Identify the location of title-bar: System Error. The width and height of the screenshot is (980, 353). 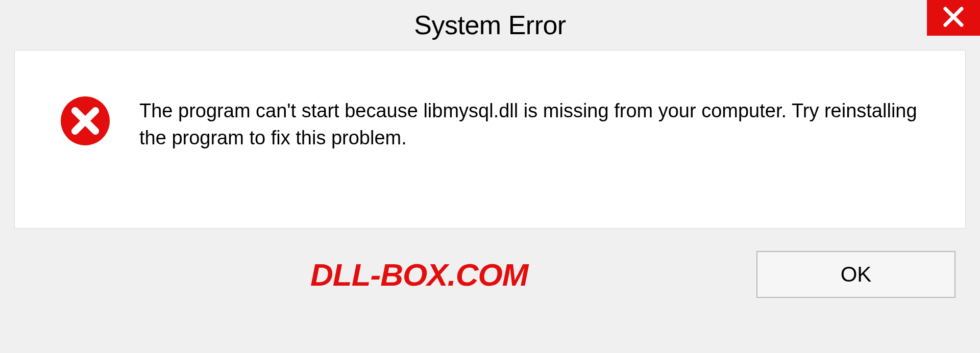
(490, 25).